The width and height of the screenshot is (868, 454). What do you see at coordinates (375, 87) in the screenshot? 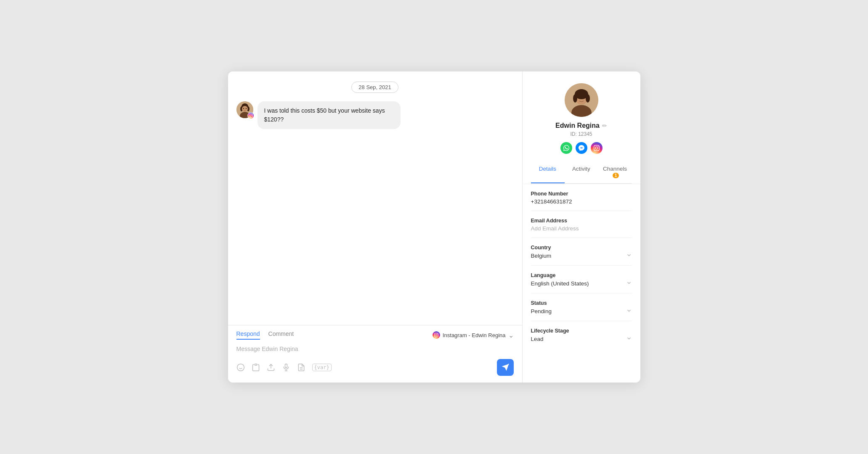
I see `date-badge-row: 28 Sep, 2021` at bounding box center [375, 87].